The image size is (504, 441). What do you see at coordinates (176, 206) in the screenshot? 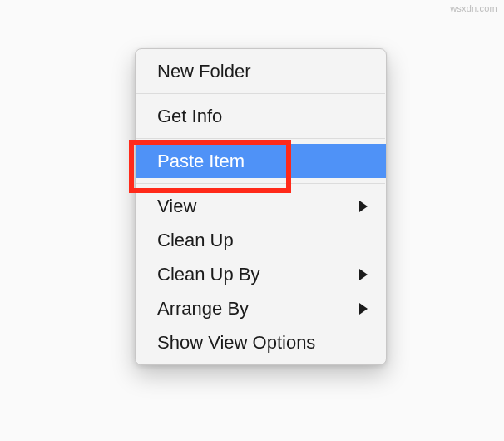
I see `menu-item-label: View` at bounding box center [176, 206].